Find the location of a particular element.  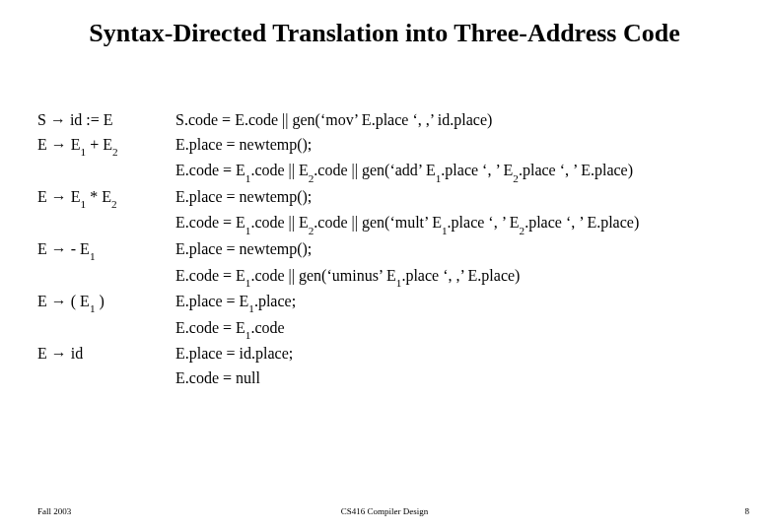

rule-lhs: E → id is located at coordinates (106, 355).